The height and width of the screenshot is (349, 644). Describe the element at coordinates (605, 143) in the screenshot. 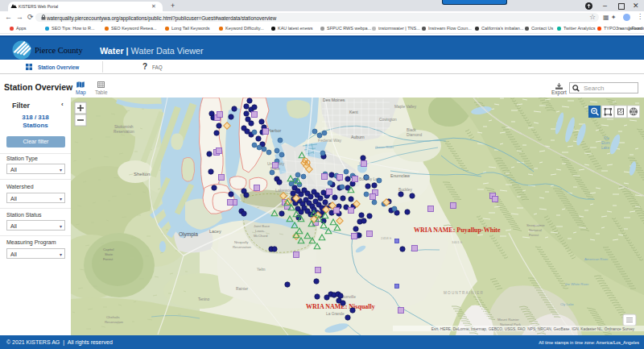

I see `svg-text: Elum` at that location.